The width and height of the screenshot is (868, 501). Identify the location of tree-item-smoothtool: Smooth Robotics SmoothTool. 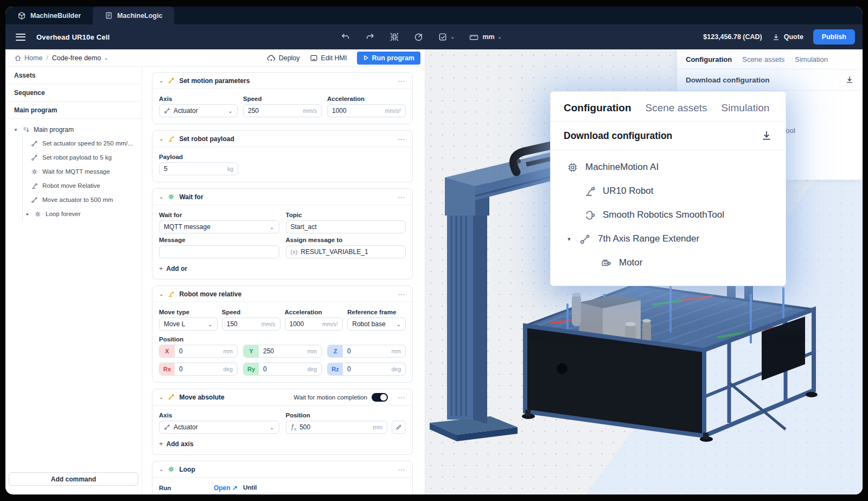
(668, 215).